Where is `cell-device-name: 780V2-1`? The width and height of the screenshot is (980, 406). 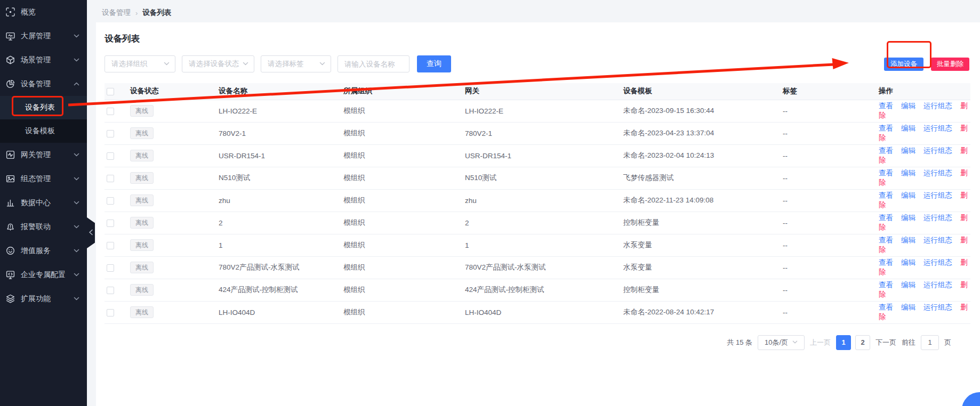 cell-device-name: 780V2-1 is located at coordinates (279, 133).